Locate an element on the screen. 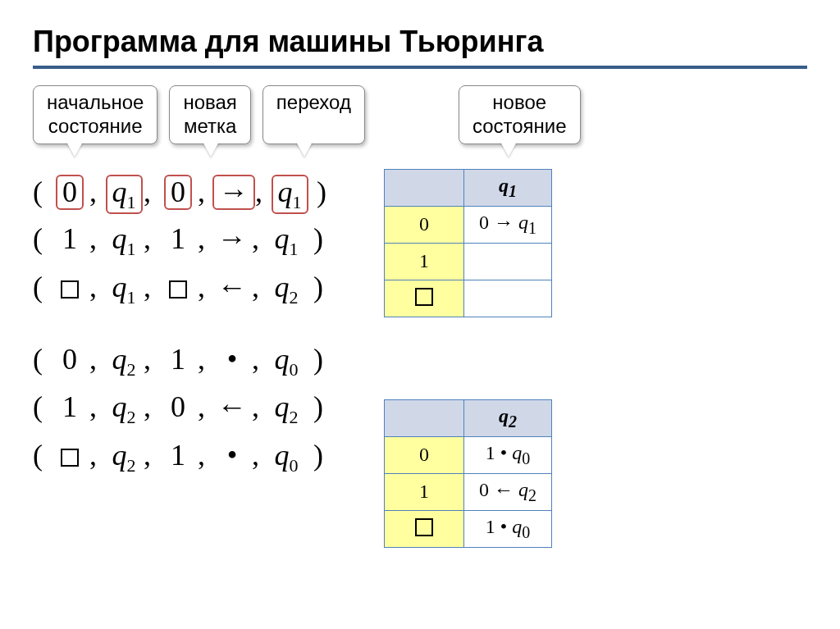 The image size is (840, 629). label-new-mark: новая метка is located at coordinates (210, 115).